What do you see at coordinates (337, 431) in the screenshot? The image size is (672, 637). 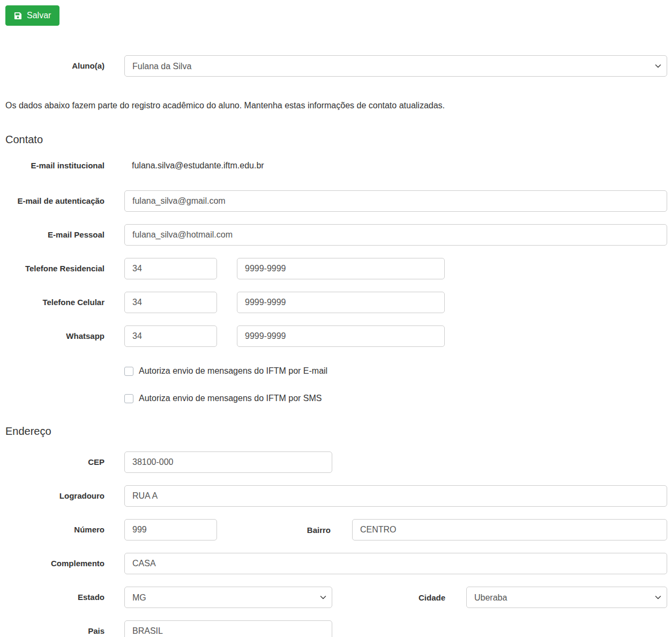 I see `address-heading: Endereço` at bounding box center [337, 431].